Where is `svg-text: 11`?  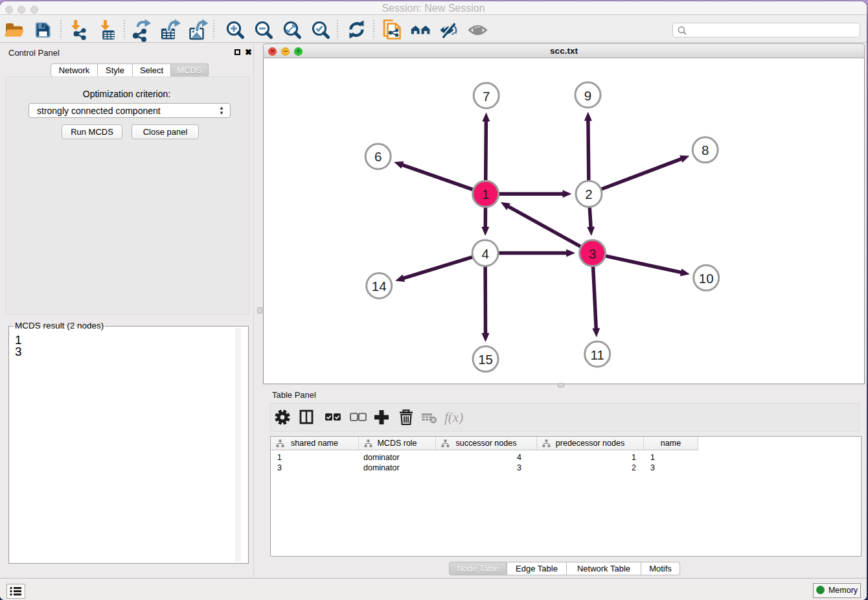
svg-text: 11 is located at coordinates (597, 355).